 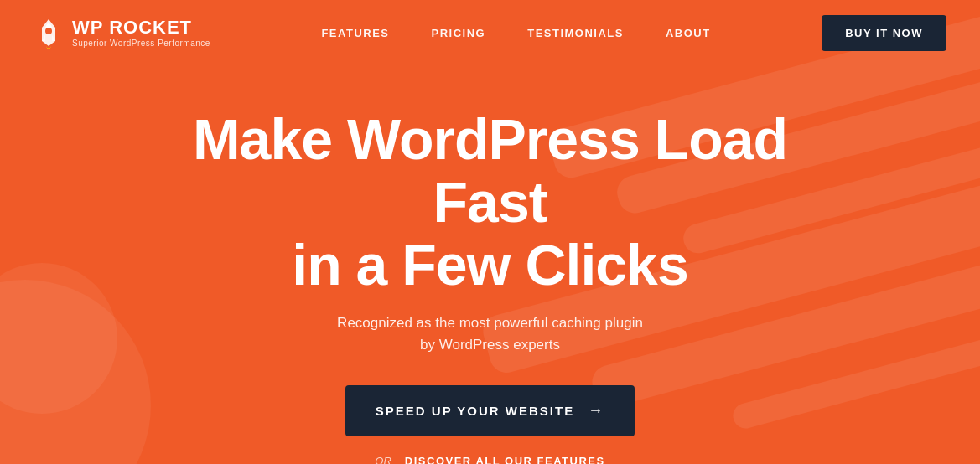 I want to click on or-section: OR DISCOVER ALL OUR FEATURES, so click(x=490, y=459).